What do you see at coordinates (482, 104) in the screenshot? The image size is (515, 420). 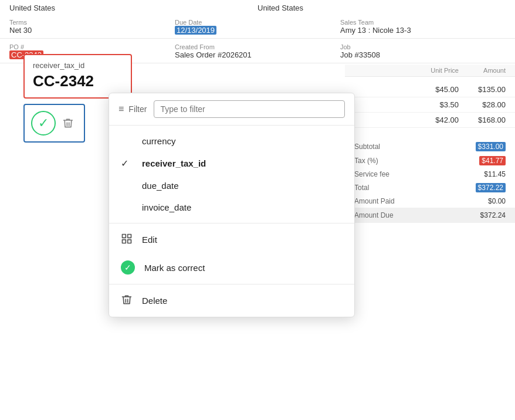 I see `amount-cell: $28.00` at bounding box center [482, 104].